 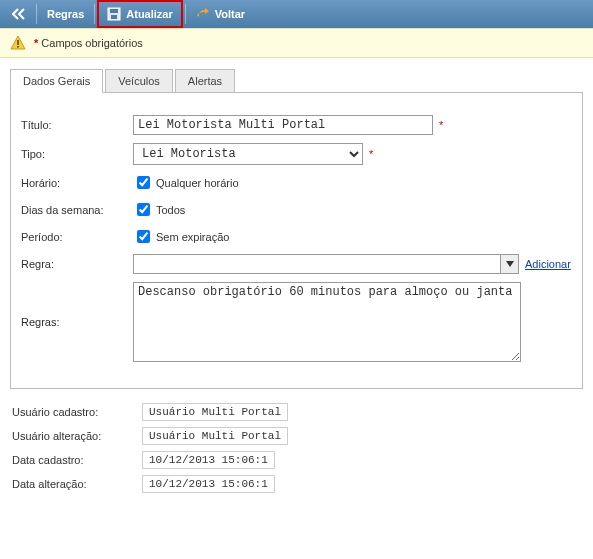 What do you see at coordinates (77, 322) in the screenshot?
I see `regras-label: Regras:` at bounding box center [77, 322].